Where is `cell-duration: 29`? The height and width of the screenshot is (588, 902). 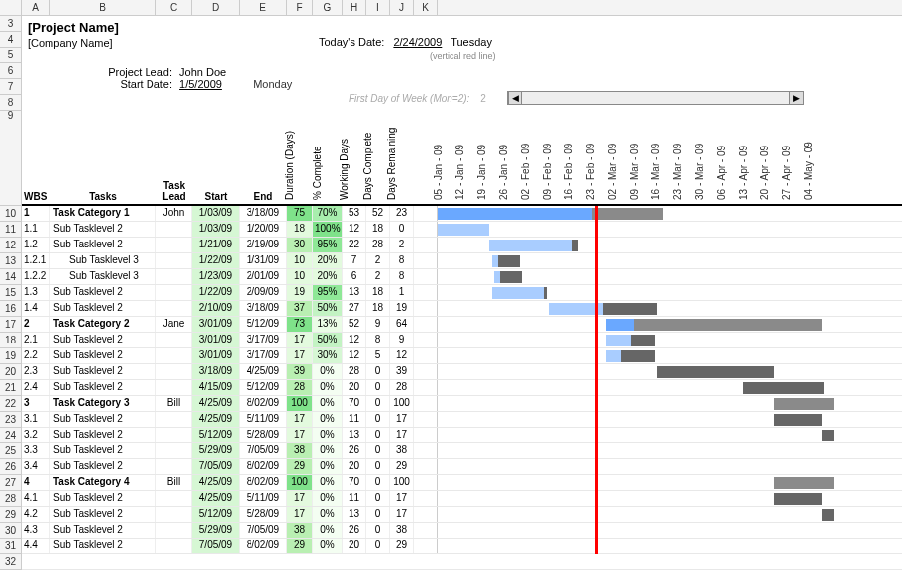
cell-duration: 29 is located at coordinates (300, 467).